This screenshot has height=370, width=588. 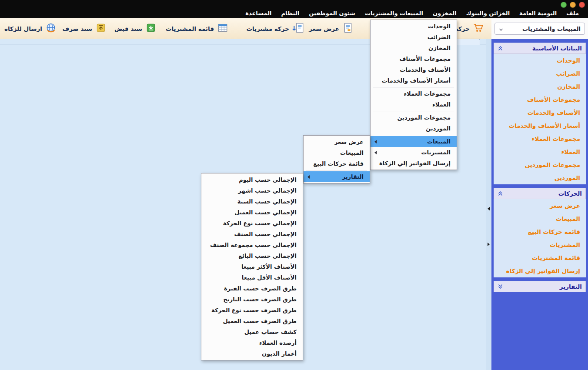 What do you see at coordinates (252, 202) in the screenshot?
I see `menu-item-total-by-year: الإجمالي حسب السنة` at bounding box center [252, 202].